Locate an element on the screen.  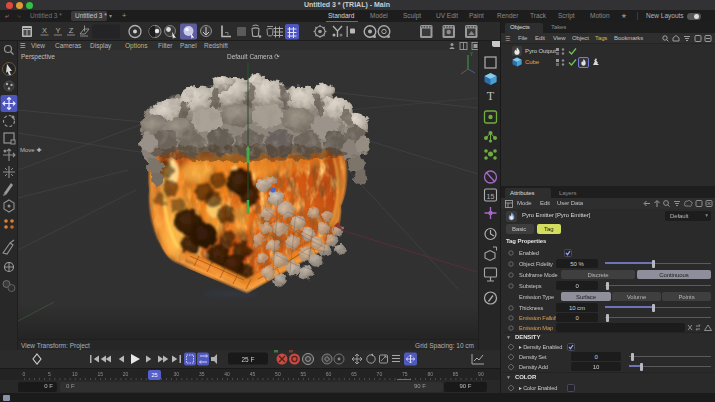
svg-text: 85 is located at coordinates (456, 374).